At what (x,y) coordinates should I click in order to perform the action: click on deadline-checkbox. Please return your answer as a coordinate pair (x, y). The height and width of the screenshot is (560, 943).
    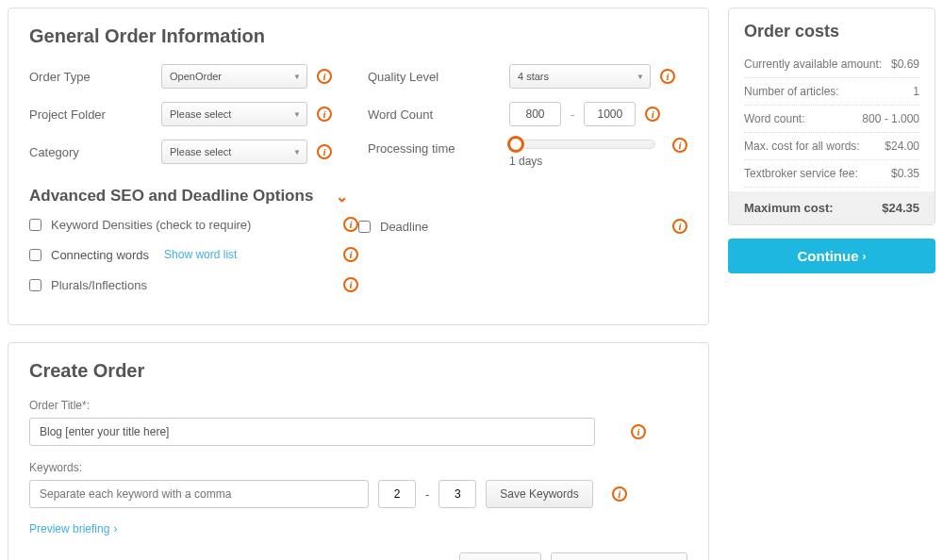
    Looking at the image, I should click on (364, 226).